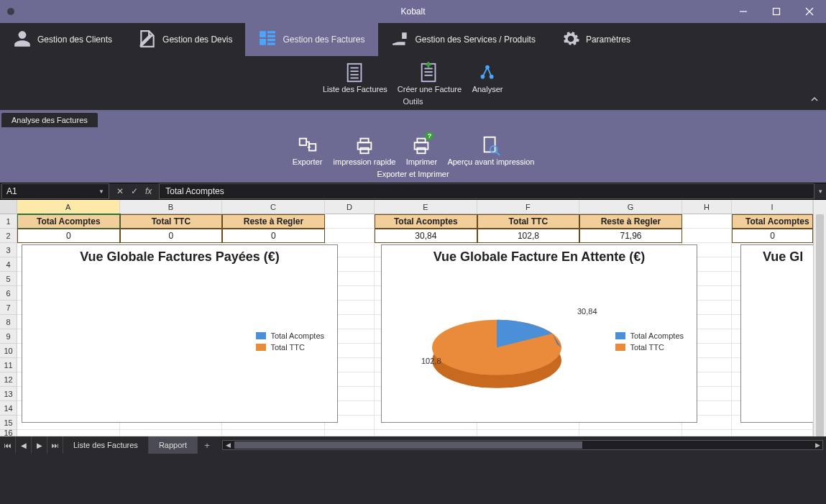 This screenshot has width=826, height=504. I want to click on row-header: 4, so click(9, 265).